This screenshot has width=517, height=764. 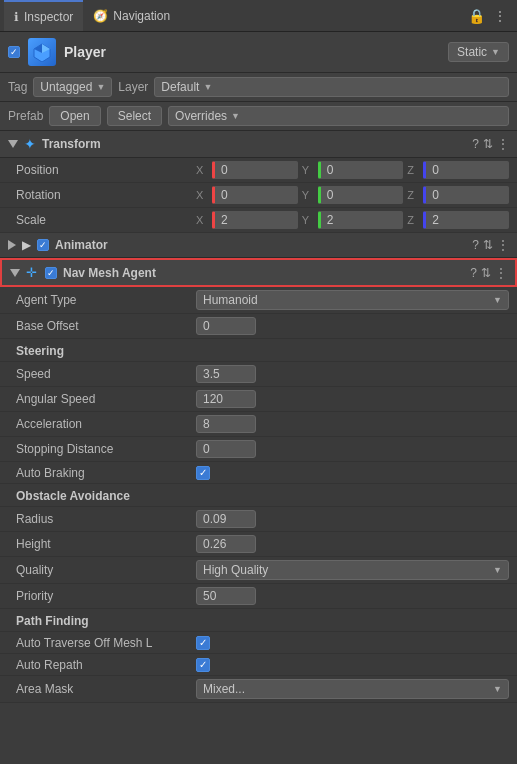 I want to click on transform-properties: Position X 0 Y 0 Z 0 Rotation X 0 Y 0 Z …, so click(x=258, y=196).